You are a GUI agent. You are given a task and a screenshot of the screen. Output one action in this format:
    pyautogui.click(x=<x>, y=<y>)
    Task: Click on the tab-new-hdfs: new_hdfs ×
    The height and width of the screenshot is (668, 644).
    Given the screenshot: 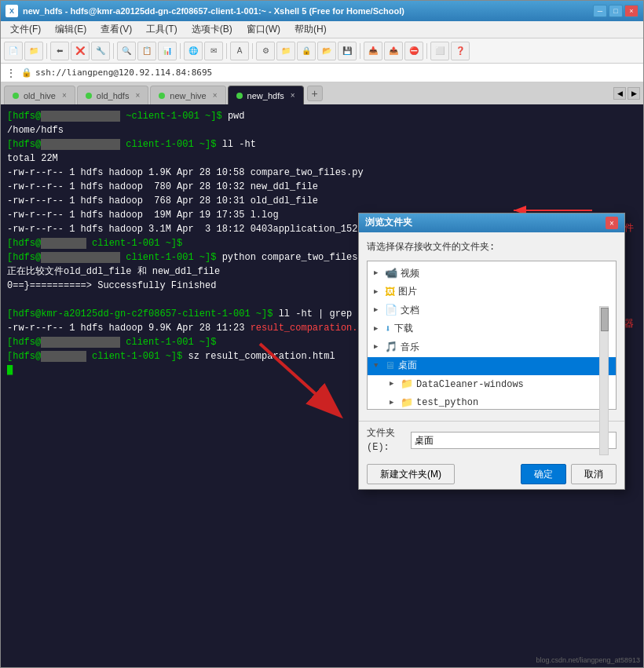 What is the action you would take?
    pyautogui.click(x=265, y=95)
    